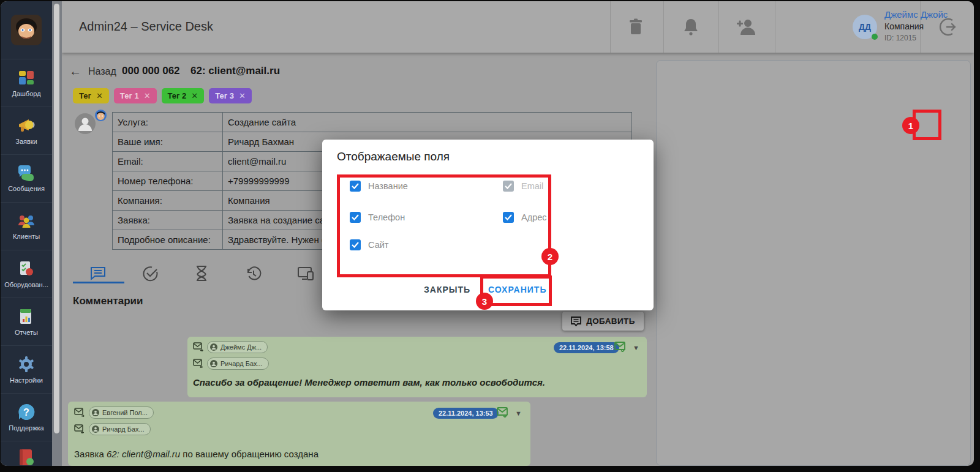  What do you see at coordinates (428, 122) in the screenshot?
I see `field-value: Создание сайта` at bounding box center [428, 122].